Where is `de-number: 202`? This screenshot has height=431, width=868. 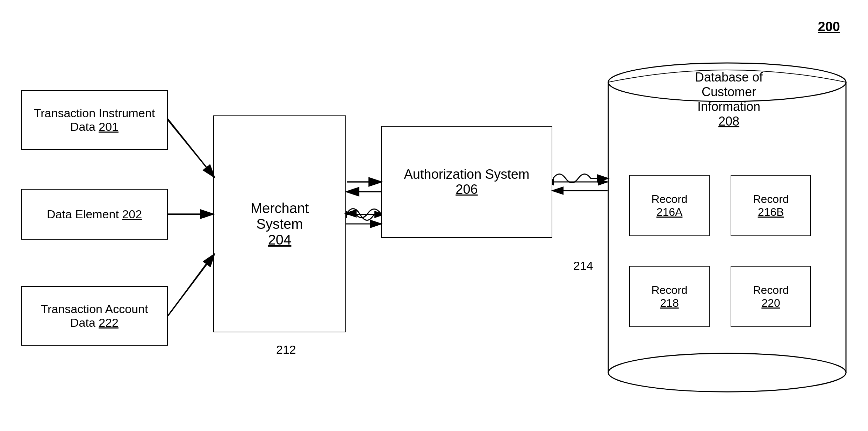 de-number: 202 is located at coordinates (132, 214).